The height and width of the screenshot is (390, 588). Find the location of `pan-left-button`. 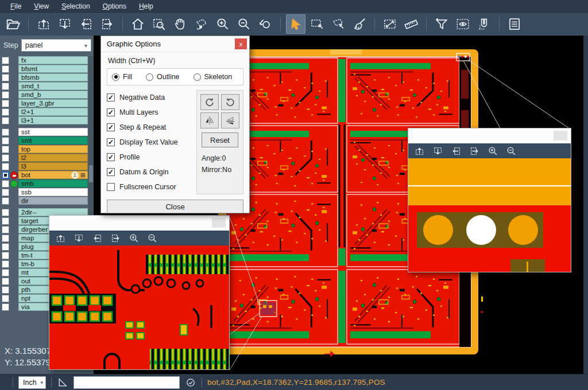

pan-left-button is located at coordinates (86, 24).